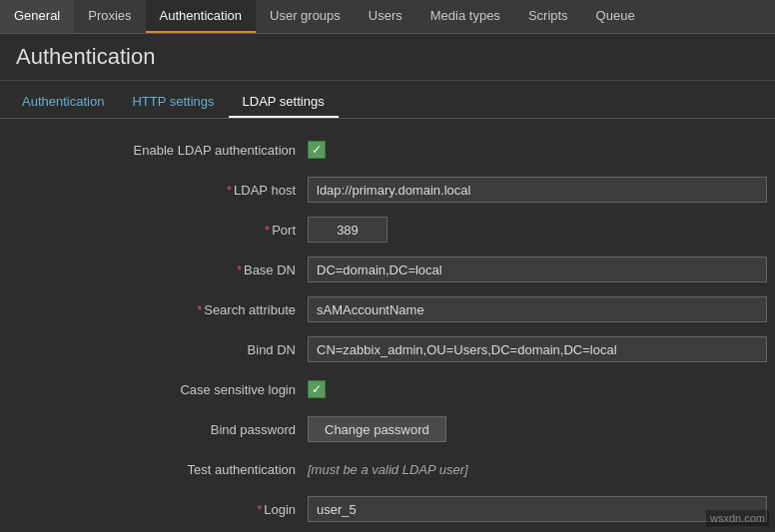 This screenshot has width=775, height=532. Describe the element at coordinates (388, 190) in the screenshot. I see `ldap-host-row: *LDAP host` at that location.